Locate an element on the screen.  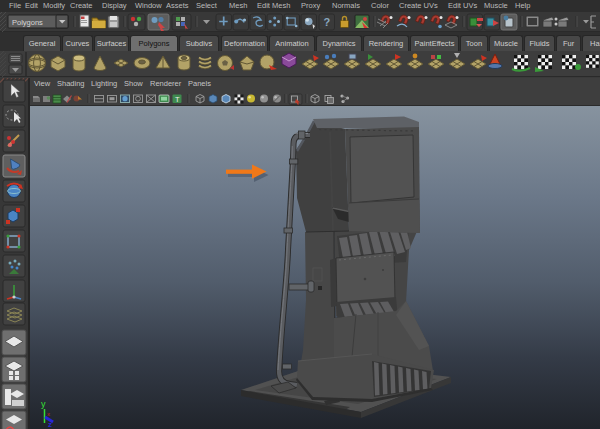
svg-text: z is located at coordinates (50, 424).